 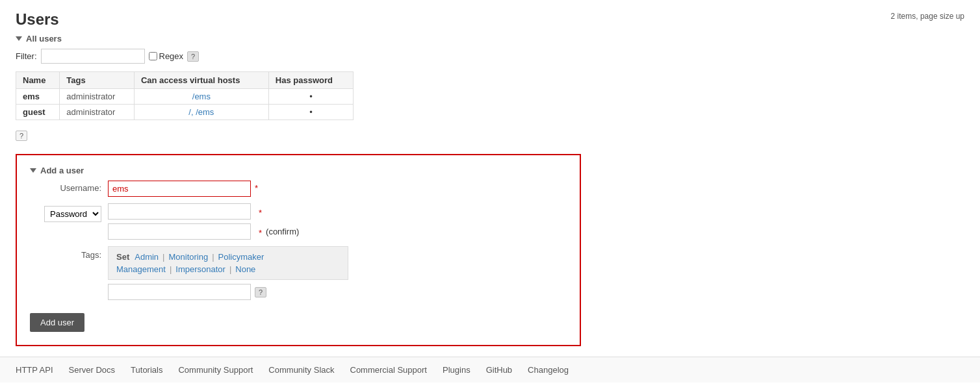 What do you see at coordinates (298, 170) in the screenshot?
I see `add-user-section-header: Add a user` at bounding box center [298, 170].